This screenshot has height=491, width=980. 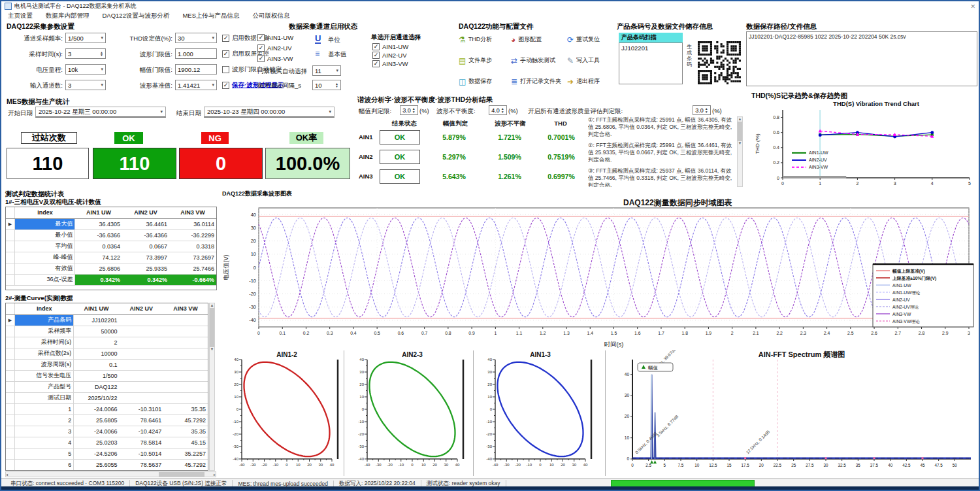 I want to click on table-row: 425.020378.581445.15, so click(x=107, y=442).